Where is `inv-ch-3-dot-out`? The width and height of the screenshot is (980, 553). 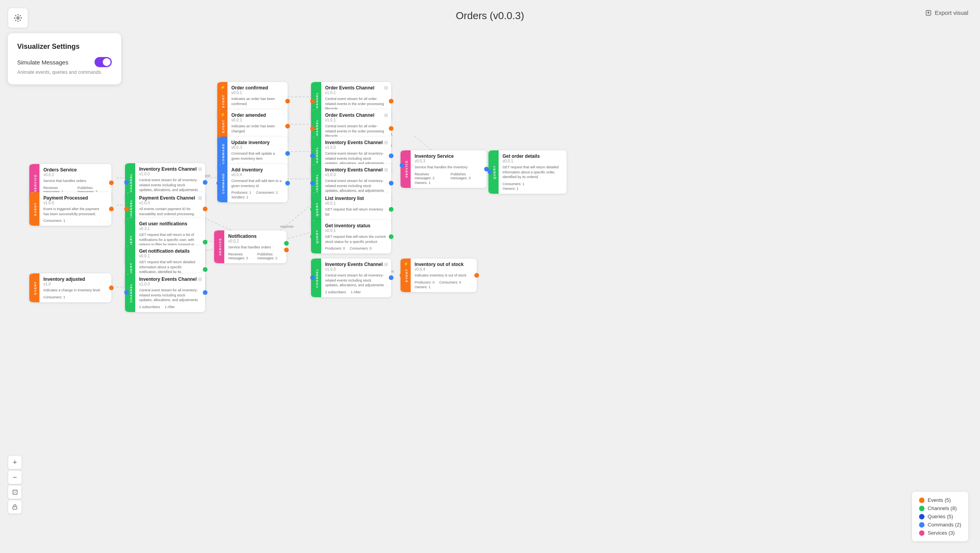 inv-ch-3-dot-out is located at coordinates (391, 278).